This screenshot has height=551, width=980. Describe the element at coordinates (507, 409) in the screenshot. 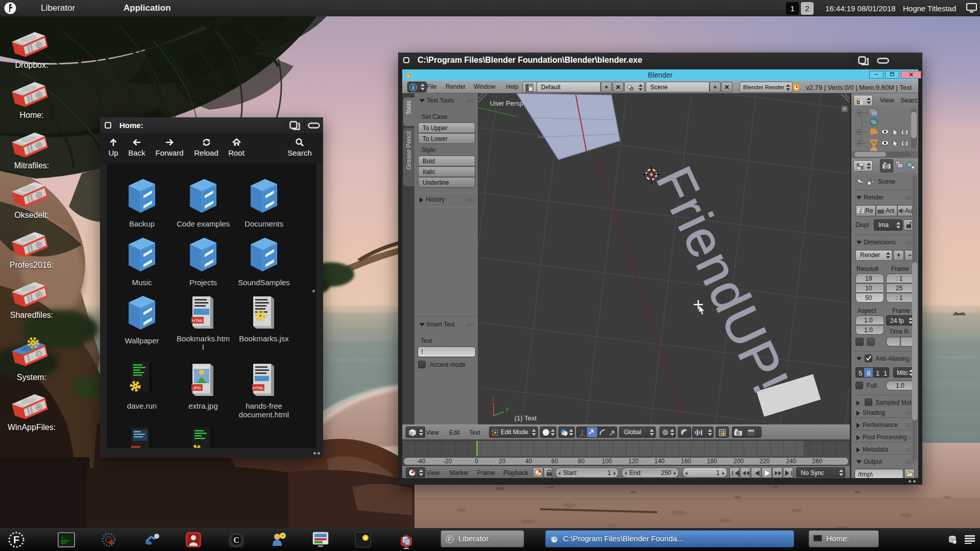

I see `svg-text: y` at that location.